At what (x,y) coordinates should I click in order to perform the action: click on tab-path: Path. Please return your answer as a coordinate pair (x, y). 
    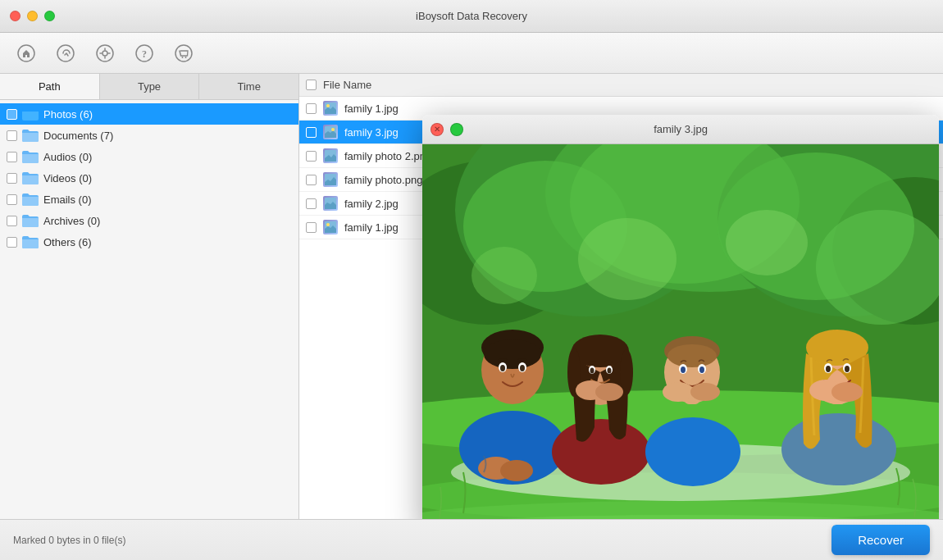
    Looking at the image, I should click on (50, 87).